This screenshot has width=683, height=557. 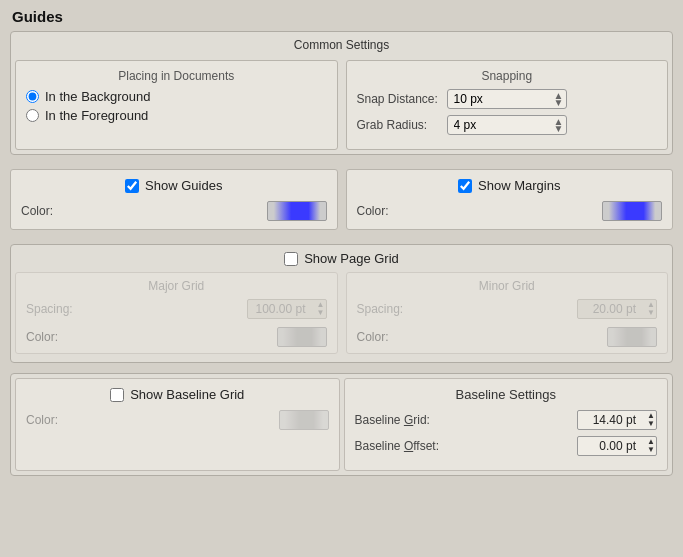 I want to click on baseline-grid-arrows: ▲▼, so click(x=651, y=420).